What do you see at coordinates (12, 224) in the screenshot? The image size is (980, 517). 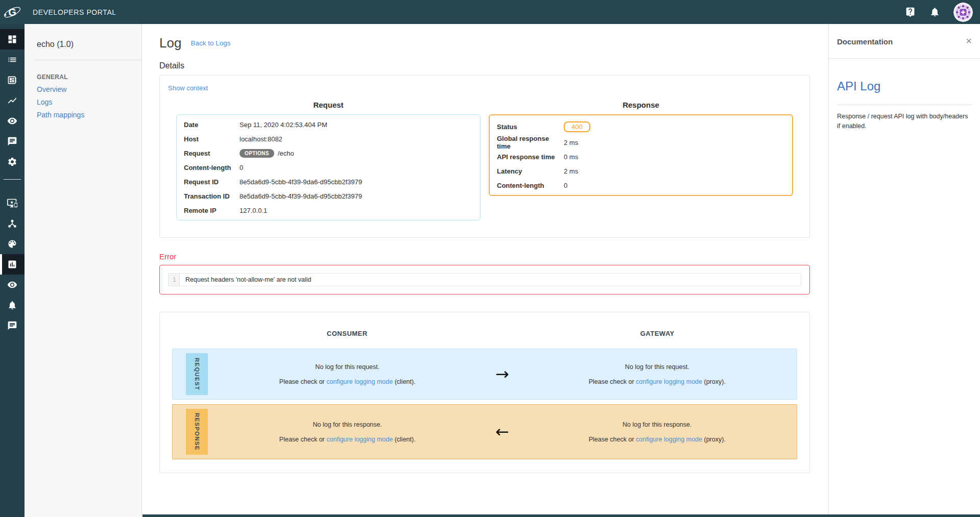 I see `rail-device-hub-icon` at bounding box center [12, 224].